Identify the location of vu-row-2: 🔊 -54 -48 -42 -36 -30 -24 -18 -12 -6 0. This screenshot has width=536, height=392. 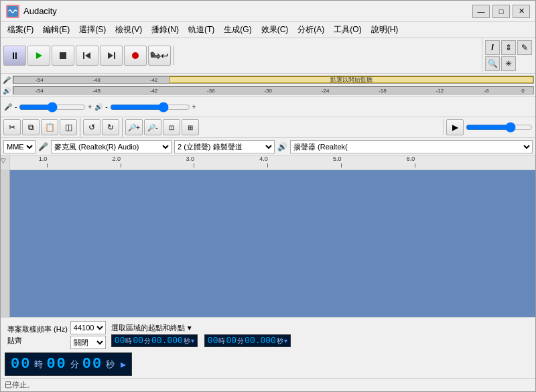
(268, 90).